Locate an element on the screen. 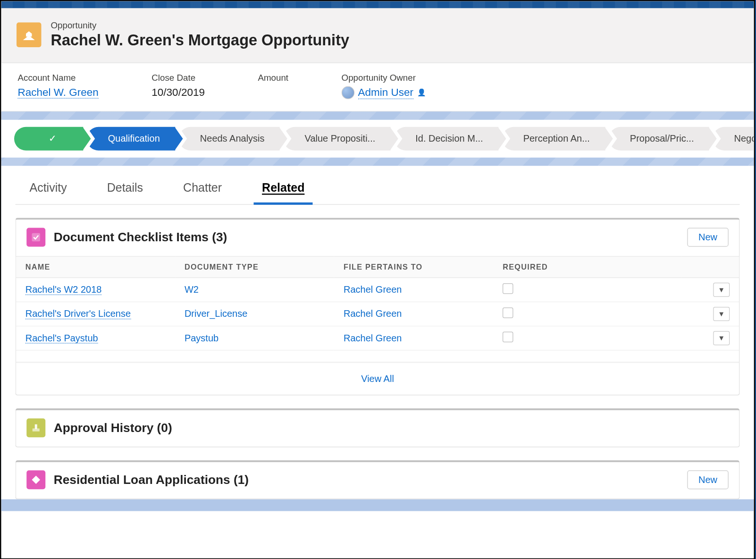  approval-icon is located at coordinates (36, 428).